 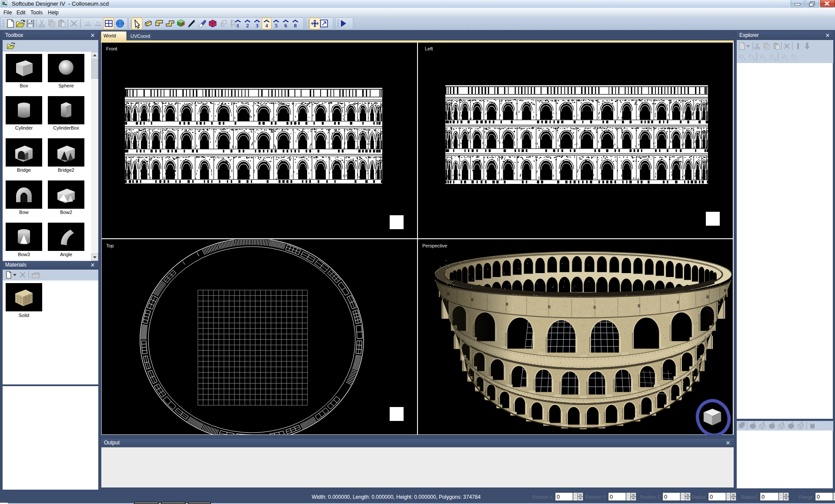 What do you see at coordinates (248, 25) in the screenshot?
I see `svg-text: 2` at bounding box center [248, 25].